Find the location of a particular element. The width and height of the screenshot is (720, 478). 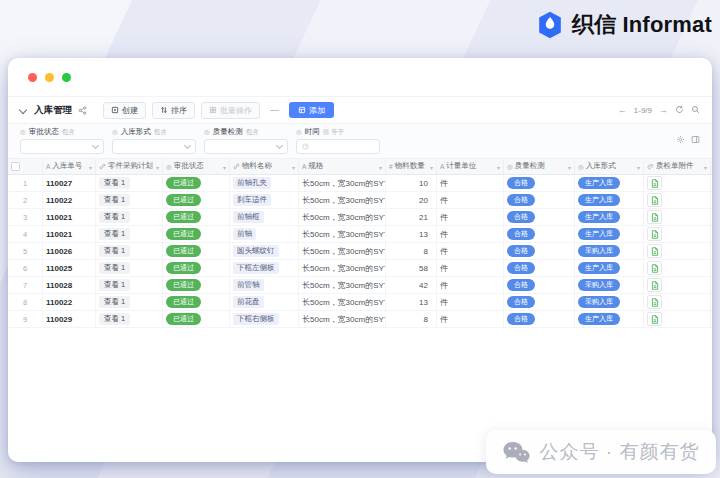

column-header-approval: ◎审批状态▾ is located at coordinates (196, 167).